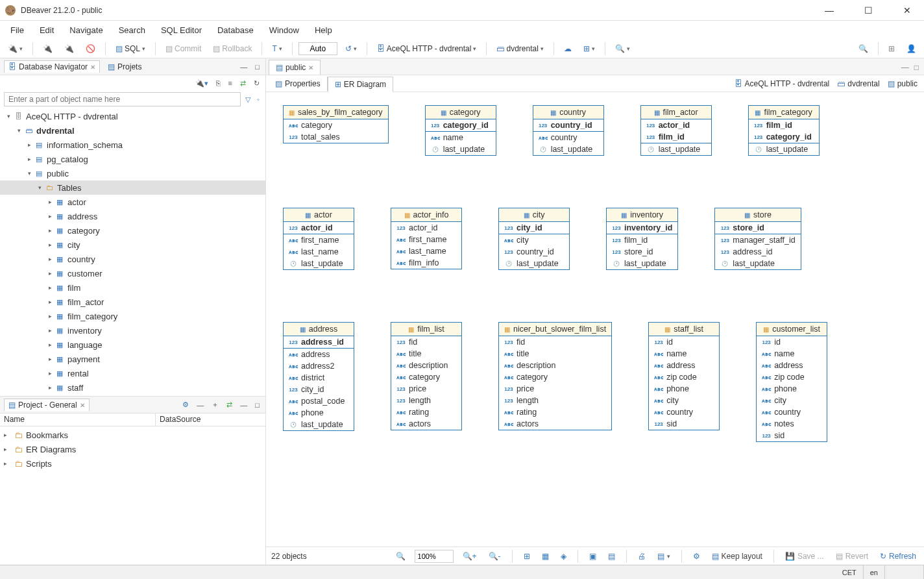  Describe the element at coordinates (642, 216) in the screenshot. I see `entity-header: ▦inventory` at that location.